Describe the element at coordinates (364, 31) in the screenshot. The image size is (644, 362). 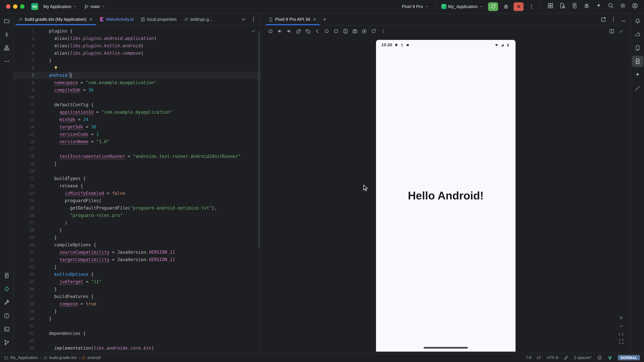
I see `record-icon` at that location.